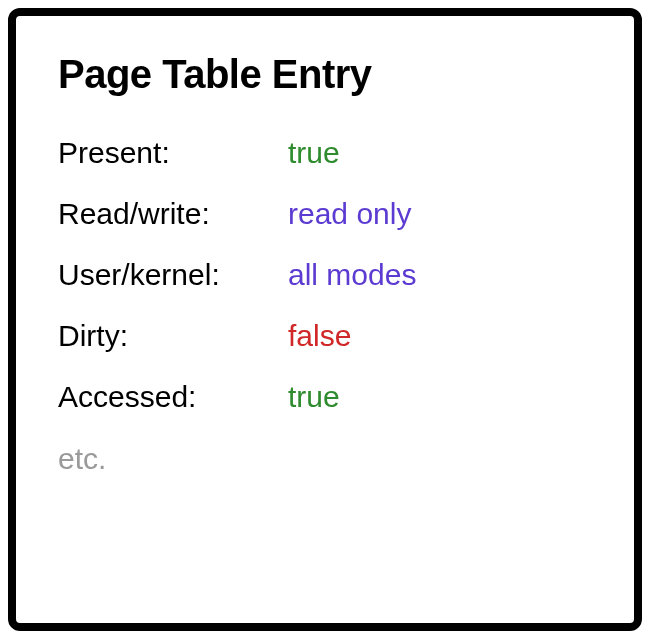 Image resolution: width=650 pixels, height=639 pixels. I want to click on entry-label-accessed: Accessed:, so click(173, 396).